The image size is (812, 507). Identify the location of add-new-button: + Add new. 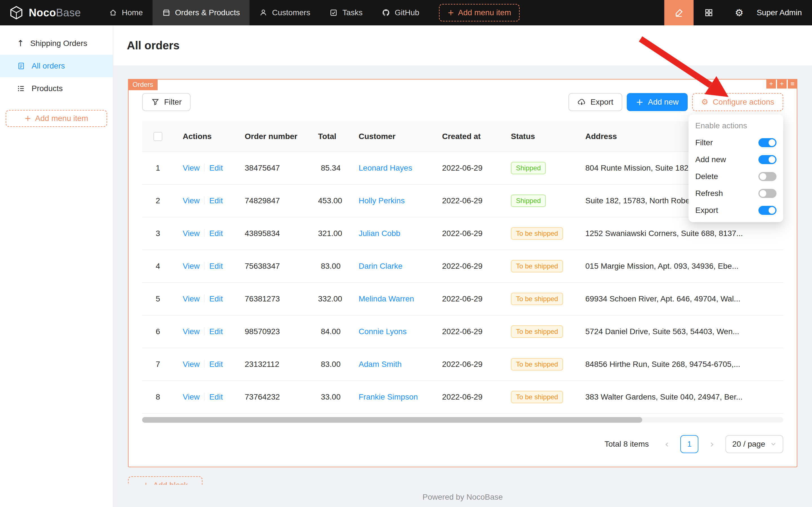
(657, 102).